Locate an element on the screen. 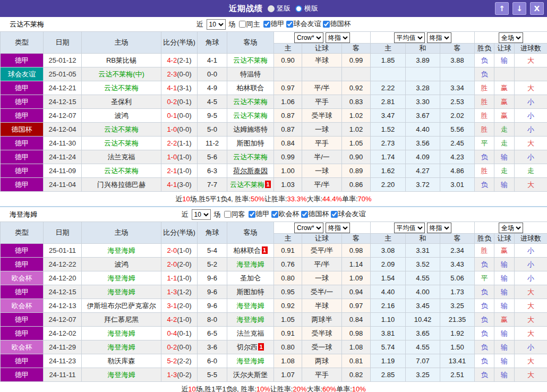 The height and width of the screenshot is (392, 547). recent-label: 近 is located at coordinates (185, 215).